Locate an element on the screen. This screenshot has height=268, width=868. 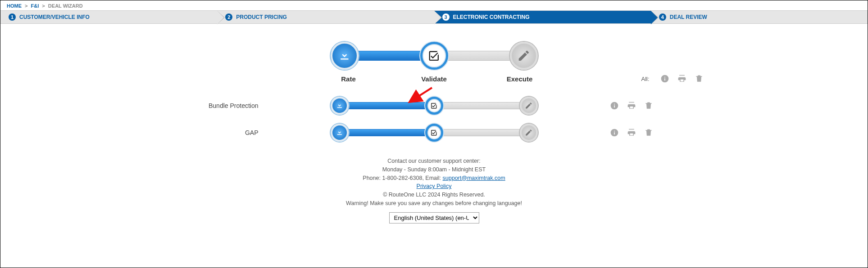
execute-node is located at coordinates (524, 56).